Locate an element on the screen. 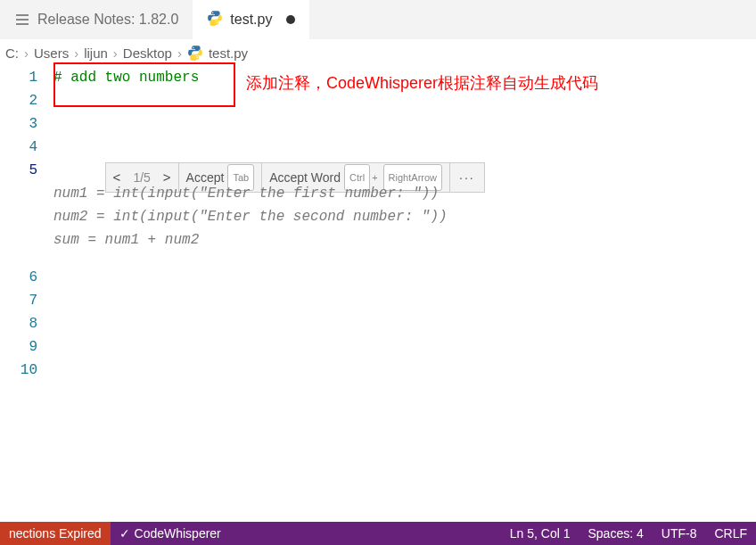  line-number: 2 is located at coordinates (19, 101).